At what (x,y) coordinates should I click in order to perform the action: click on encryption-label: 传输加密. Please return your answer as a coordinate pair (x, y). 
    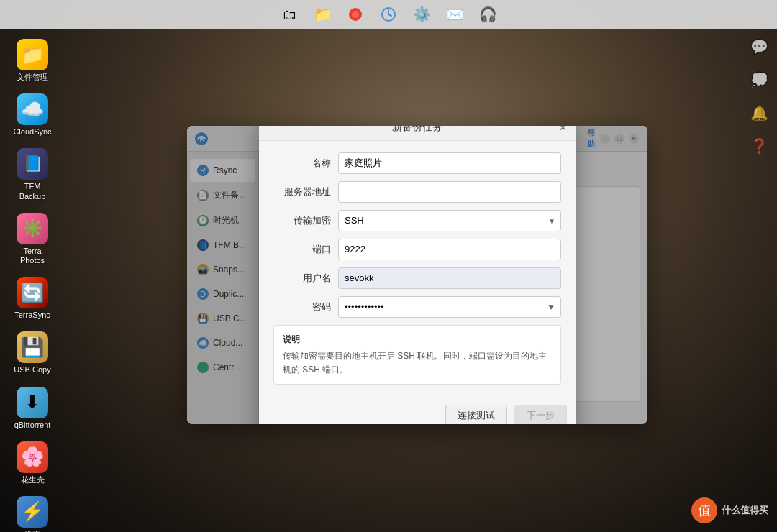
    Looking at the image, I should click on (302, 221).